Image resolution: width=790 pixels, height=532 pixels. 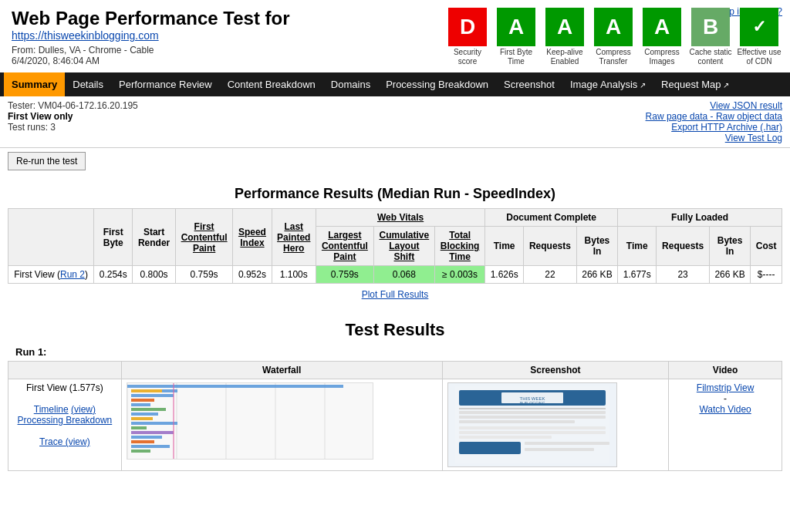 I want to click on performance-table: FirstByte StartRender FirstContentfulPai…, so click(x=395, y=246).